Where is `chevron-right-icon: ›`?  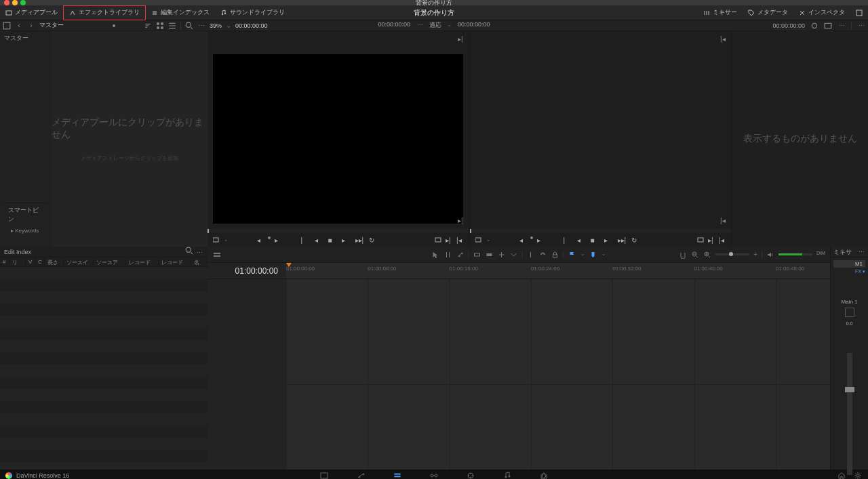 chevron-right-icon: › is located at coordinates (31, 26).